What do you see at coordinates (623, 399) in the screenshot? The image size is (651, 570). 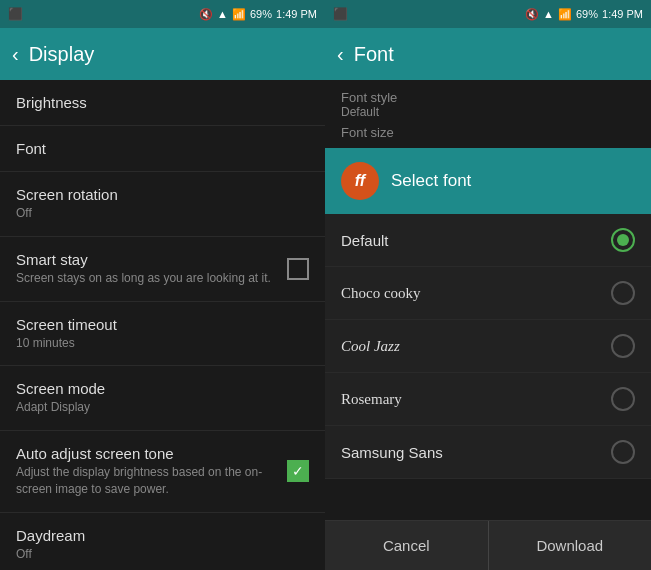 I see `rosemary-radio` at bounding box center [623, 399].